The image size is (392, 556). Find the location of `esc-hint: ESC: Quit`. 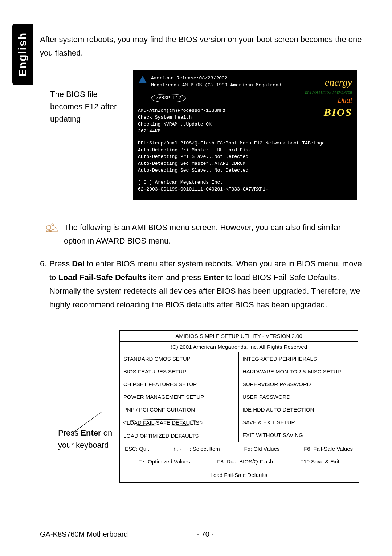

esc-hint: ESC: Quit is located at coordinates (137, 449).